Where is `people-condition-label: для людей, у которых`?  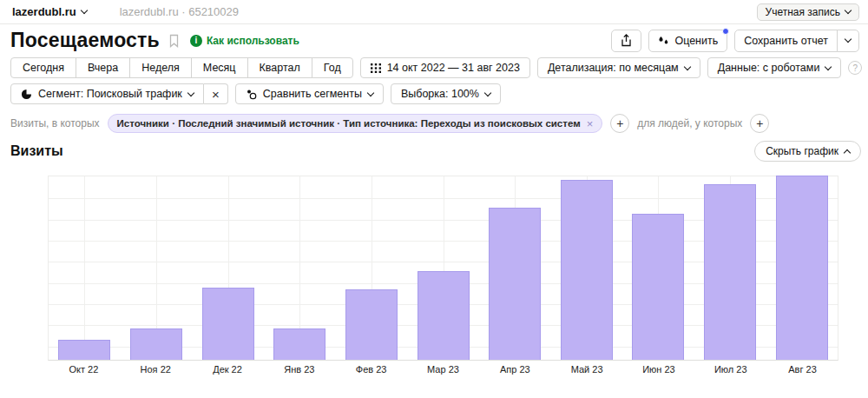
people-condition-label: для людей, у которых is located at coordinates (689, 123).